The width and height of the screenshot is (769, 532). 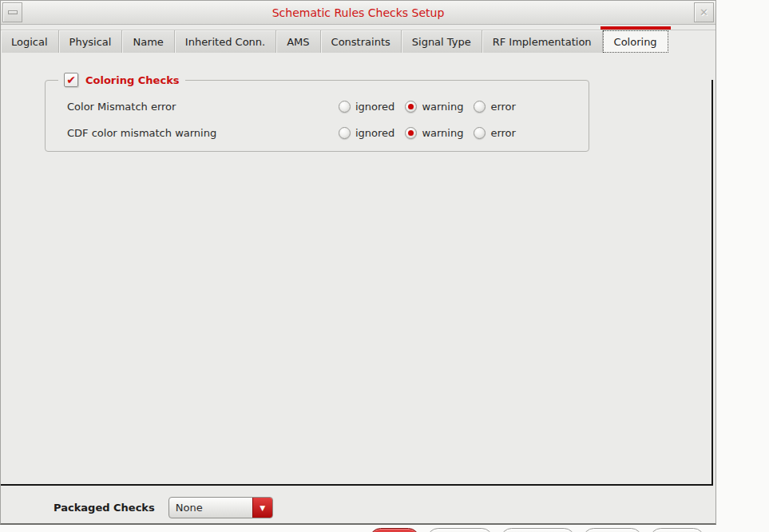 I want to click on tab-signal-type: Signal Type, so click(x=442, y=42).